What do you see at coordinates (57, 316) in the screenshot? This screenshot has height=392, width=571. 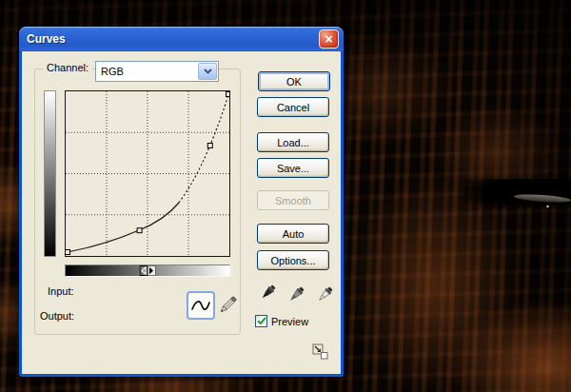 I see `output-label: Output:` at bounding box center [57, 316].